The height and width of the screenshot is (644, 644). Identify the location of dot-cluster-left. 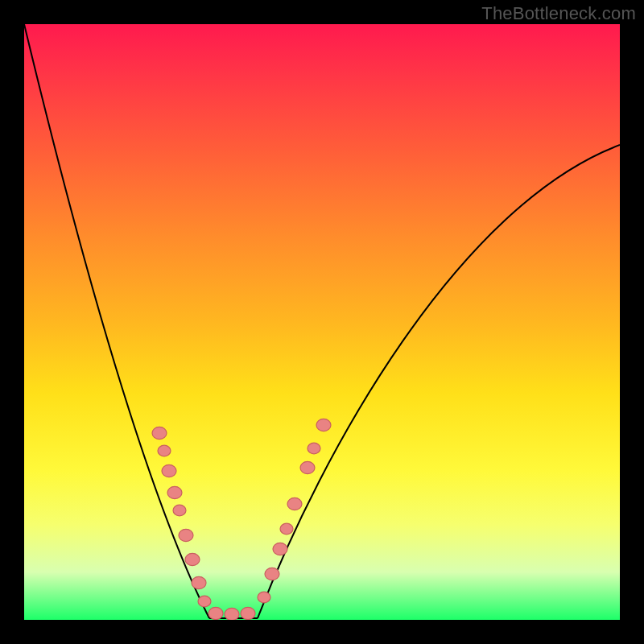
(182, 517).